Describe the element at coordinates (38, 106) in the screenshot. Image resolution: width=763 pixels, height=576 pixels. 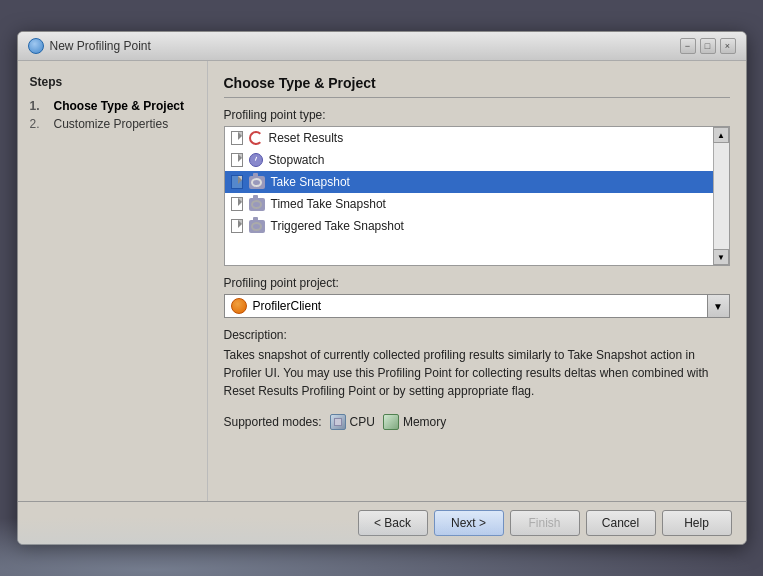
I see `step-1-num: 1.` at that location.